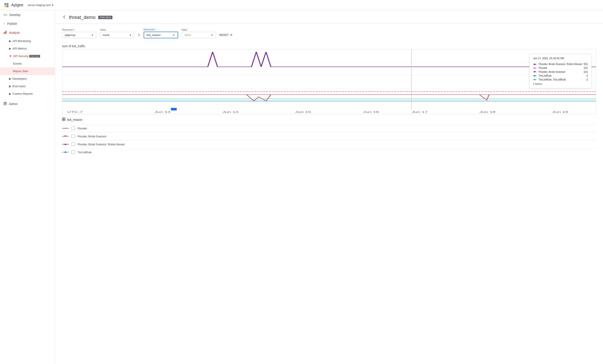 This screenshot has height=364, width=603. Describe the element at coordinates (93, 35) in the screenshot. I see `dimension1-chevron-icon: ▼` at that location.